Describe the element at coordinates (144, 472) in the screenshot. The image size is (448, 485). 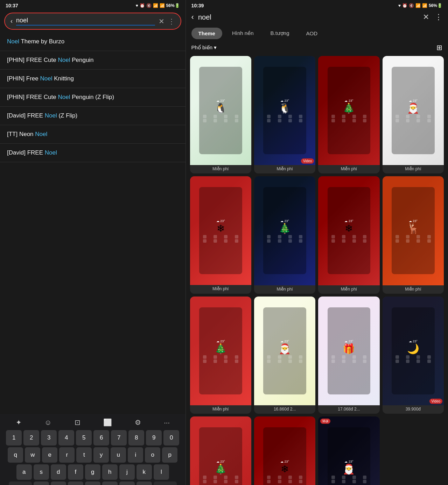
I see `key-k: k` at that location.